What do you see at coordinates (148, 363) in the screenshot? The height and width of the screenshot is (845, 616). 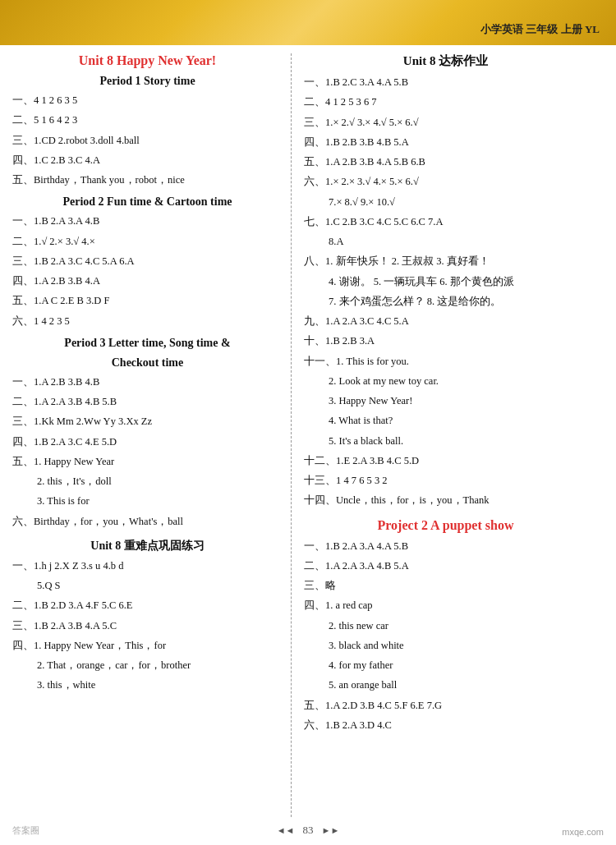 I see `period3-title2: Checkout time` at bounding box center [148, 363].